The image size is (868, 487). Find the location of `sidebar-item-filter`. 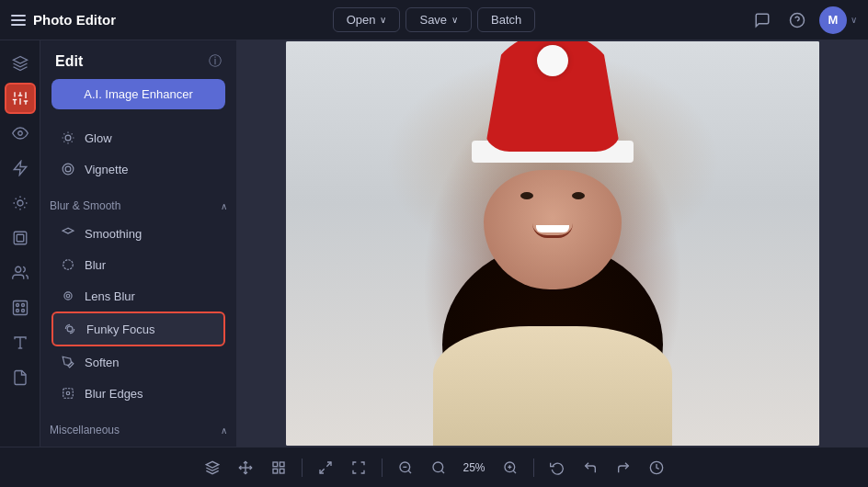

sidebar-item-filter is located at coordinates (20, 308).